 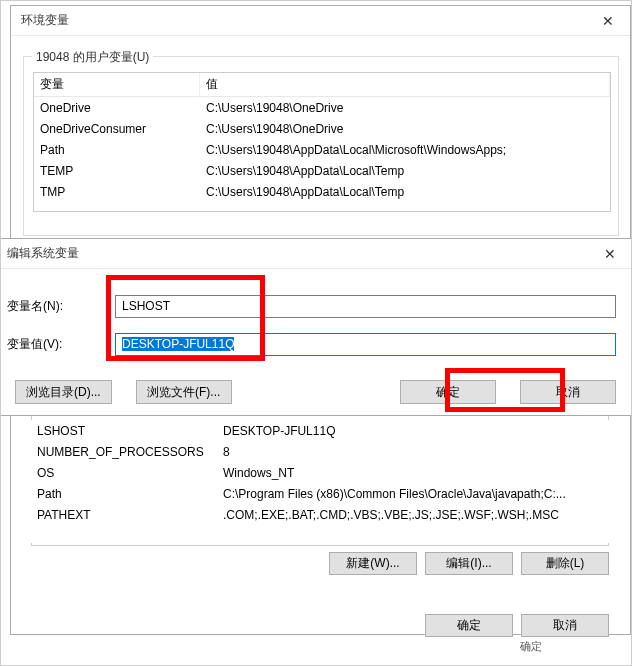 I want to click on var-value-selected-text: DESKTOP-JFUL11Q, so click(x=178, y=344).